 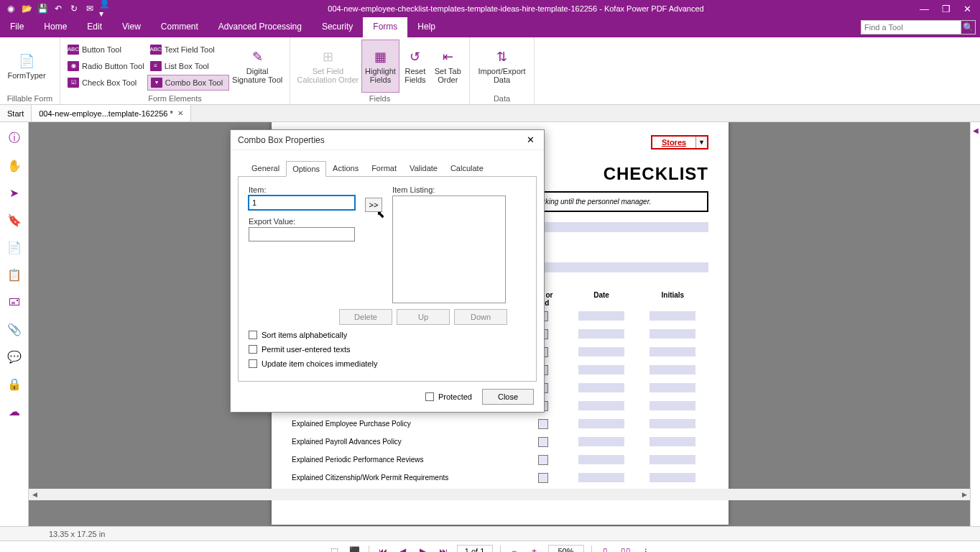 What do you see at coordinates (16, 114) in the screenshot?
I see `tab-start: Start` at bounding box center [16, 114].